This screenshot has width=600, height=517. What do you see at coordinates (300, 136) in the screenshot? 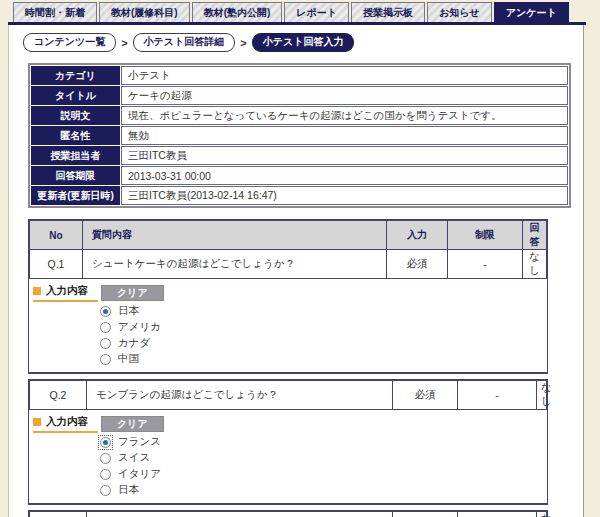
I see `info-row: 匿名性無効` at bounding box center [300, 136].